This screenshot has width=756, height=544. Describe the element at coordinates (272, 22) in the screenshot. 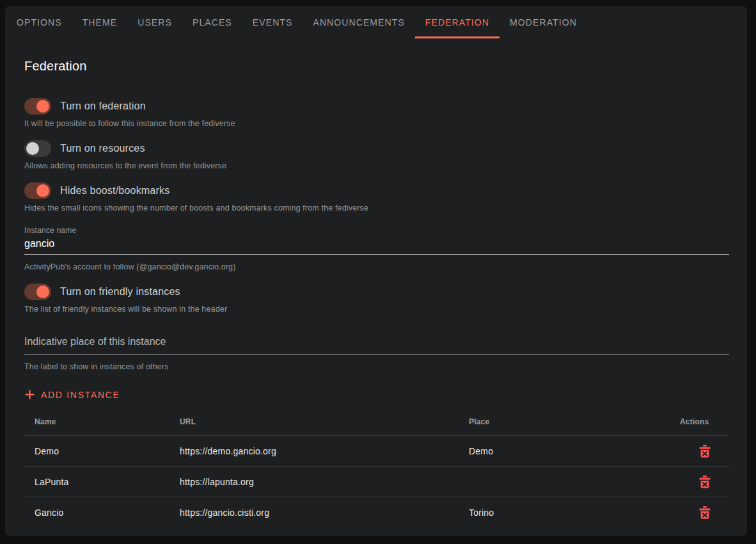

I see `tab-events: EVENTS` at that location.